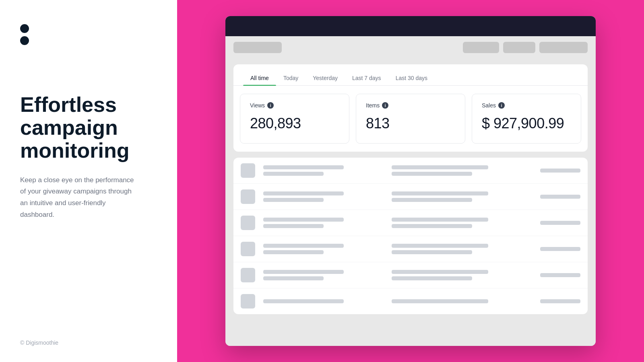 Image resolution: width=644 pixels, height=362 pixels. Describe the element at coordinates (411, 105) in the screenshot. I see `metric-items-label: Items i` at that location.